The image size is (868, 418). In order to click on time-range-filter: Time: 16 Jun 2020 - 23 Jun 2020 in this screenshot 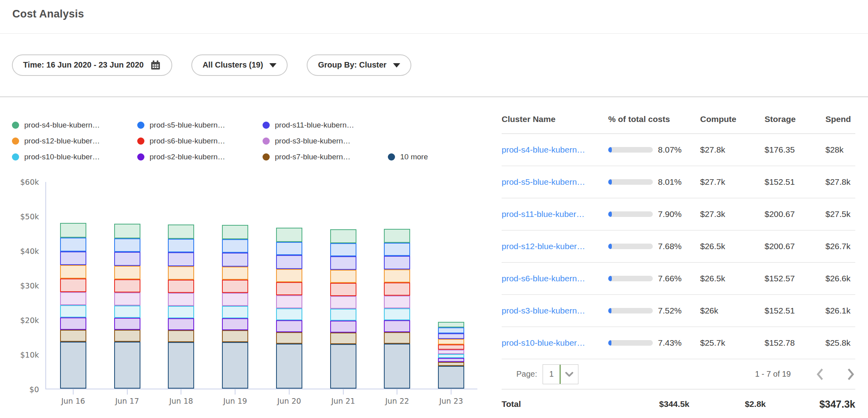, I will do `click(92, 65)`.